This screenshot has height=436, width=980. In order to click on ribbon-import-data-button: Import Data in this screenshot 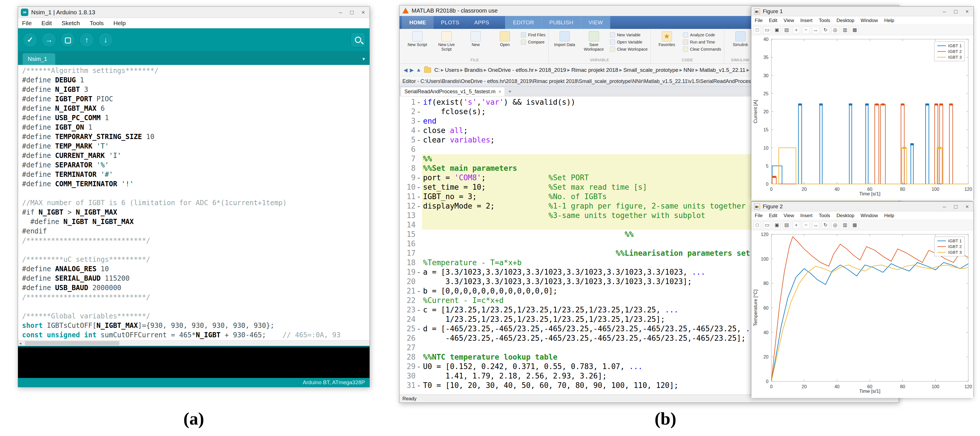, I will do `click(565, 39)`.